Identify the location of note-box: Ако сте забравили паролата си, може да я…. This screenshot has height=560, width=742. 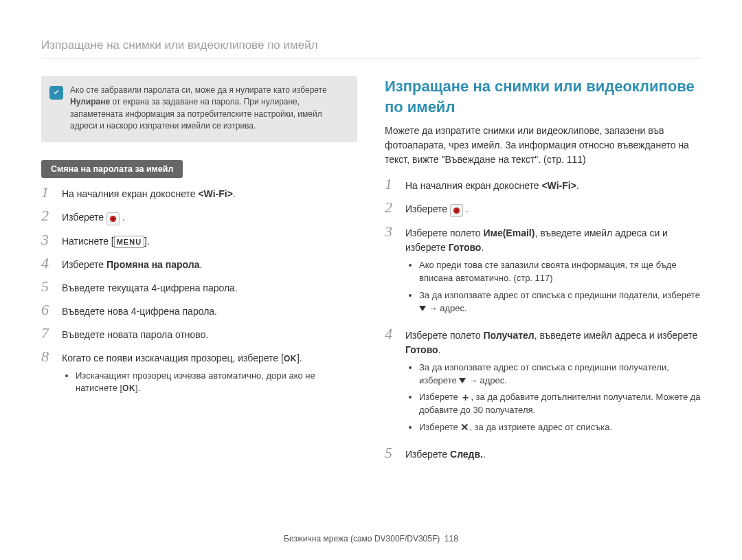
(199, 109).